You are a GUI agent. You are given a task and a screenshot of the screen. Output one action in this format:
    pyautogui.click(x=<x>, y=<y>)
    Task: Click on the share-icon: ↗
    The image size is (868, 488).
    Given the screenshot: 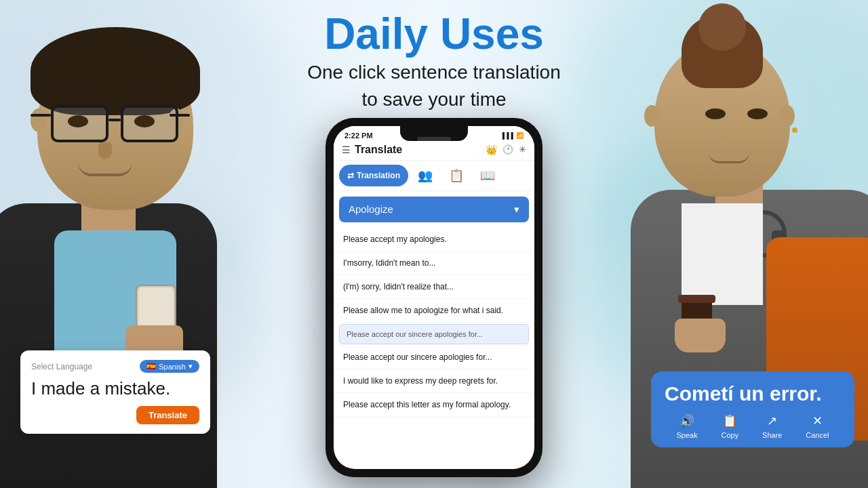 What is the action you would take?
    pyautogui.click(x=772, y=421)
    